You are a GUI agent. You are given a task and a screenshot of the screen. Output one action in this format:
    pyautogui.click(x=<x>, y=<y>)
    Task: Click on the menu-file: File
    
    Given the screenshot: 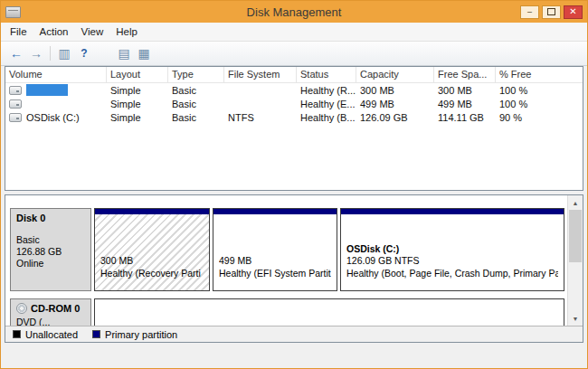 What is the action you would take?
    pyautogui.click(x=18, y=32)
    